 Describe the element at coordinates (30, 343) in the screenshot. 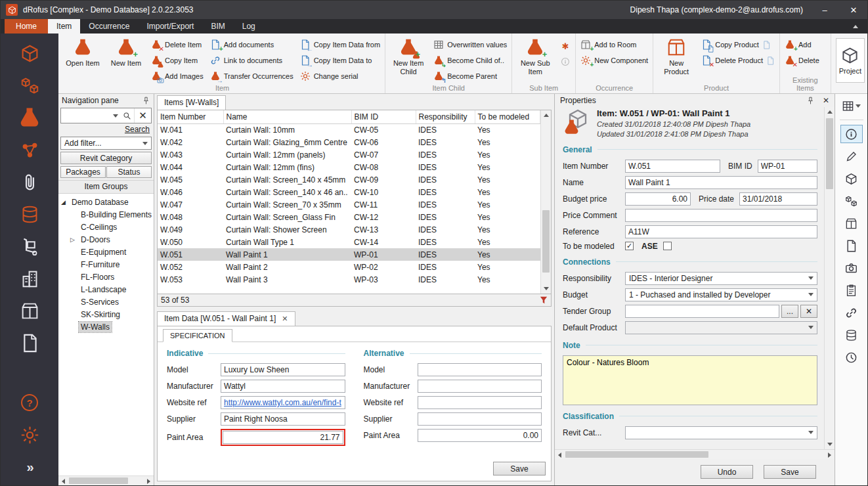

I see `sidebar-report-icon` at that location.